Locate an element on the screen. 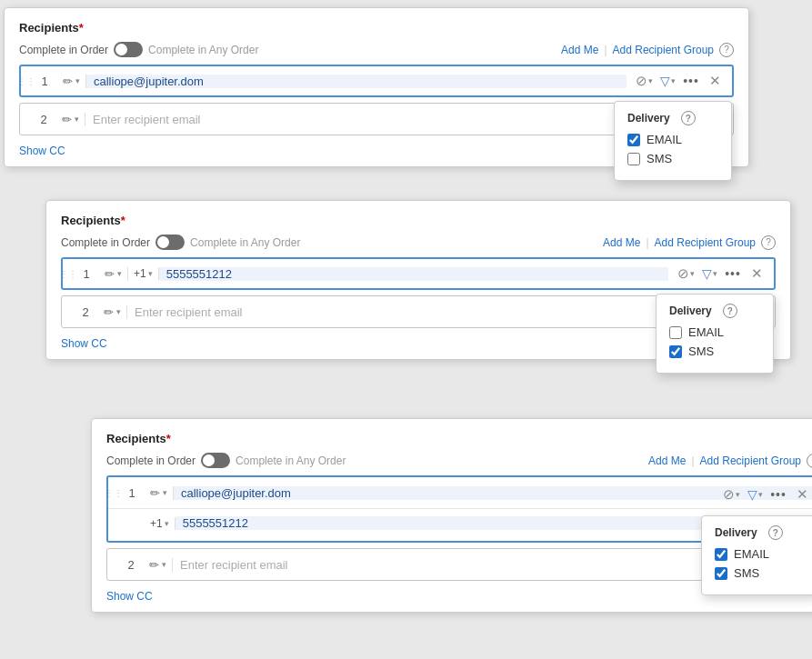 The width and height of the screenshot is (812, 659). role-selector-1-1: ✏ ▾ is located at coordinates (72, 82).